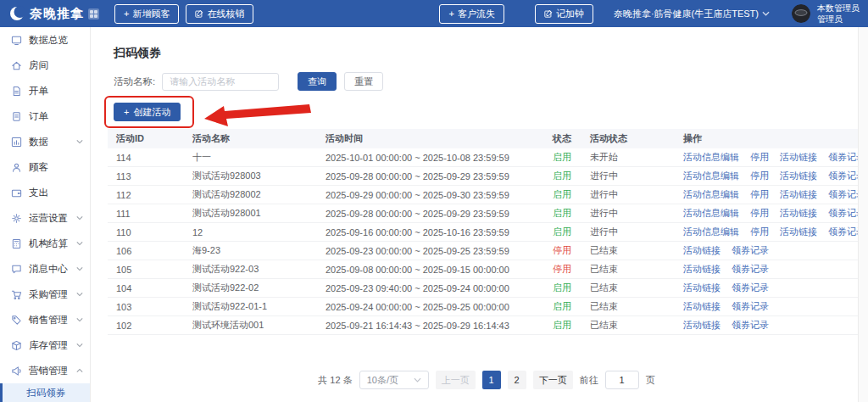 This screenshot has width=868, height=402. Describe the element at coordinates (45, 393) in the screenshot. I see `sidebar-subitem-scan-coupon: 扫码领券` at that location.